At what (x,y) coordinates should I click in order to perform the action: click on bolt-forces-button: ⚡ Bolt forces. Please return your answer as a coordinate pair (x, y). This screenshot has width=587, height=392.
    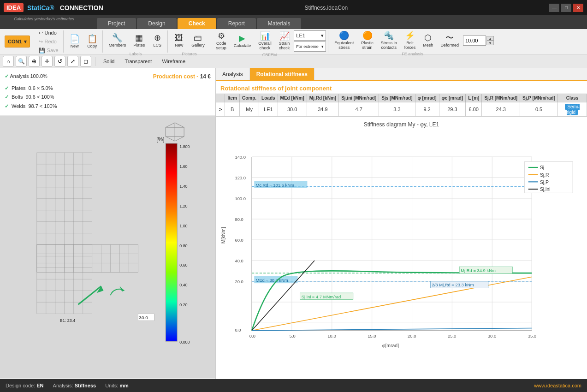
    Looking at the image, I should click on (410, 41).